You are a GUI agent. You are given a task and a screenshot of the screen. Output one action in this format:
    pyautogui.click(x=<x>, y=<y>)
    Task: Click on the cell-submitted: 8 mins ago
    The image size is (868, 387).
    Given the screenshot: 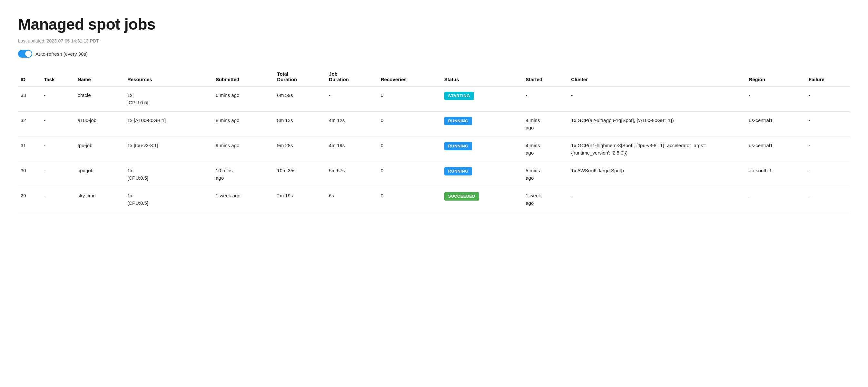 What is the action you would take?
    pyautogui.click(x=244, y=125)
    